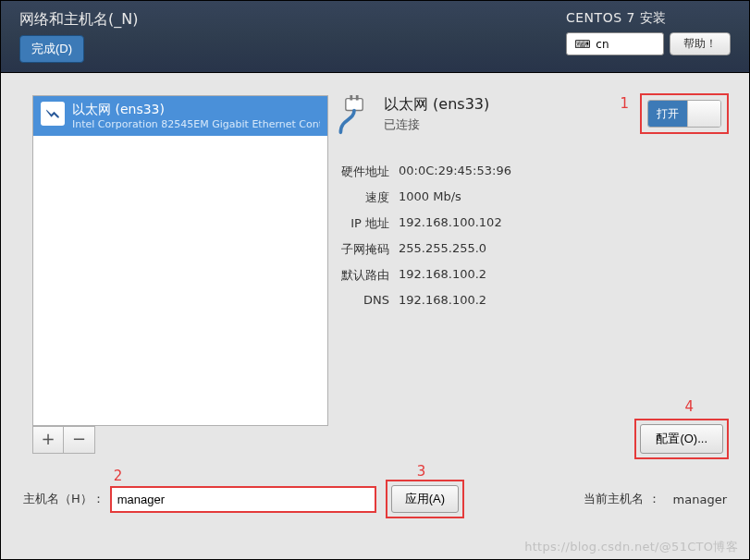 The width and height of the screenshot is (750, 560). What do you see at coordinates (700, 44) in the screenshot?
I see `help-button: 帮助！` at bounding box center [700, 44].